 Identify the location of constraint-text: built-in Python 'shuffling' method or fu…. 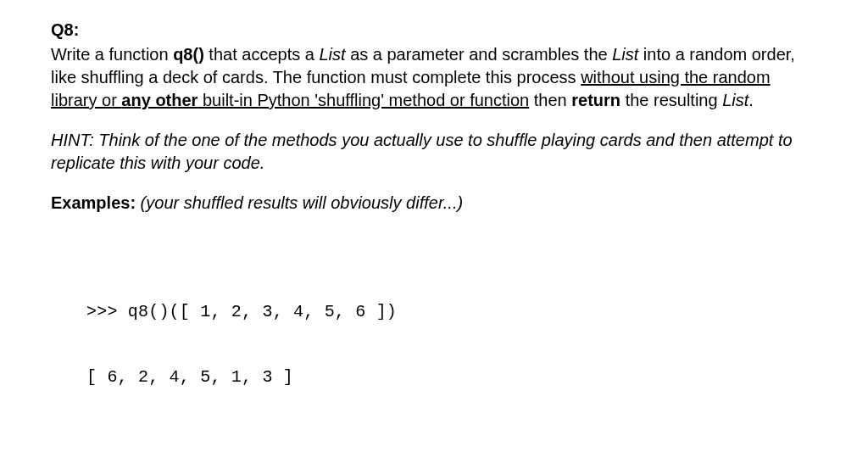
(363, 100).